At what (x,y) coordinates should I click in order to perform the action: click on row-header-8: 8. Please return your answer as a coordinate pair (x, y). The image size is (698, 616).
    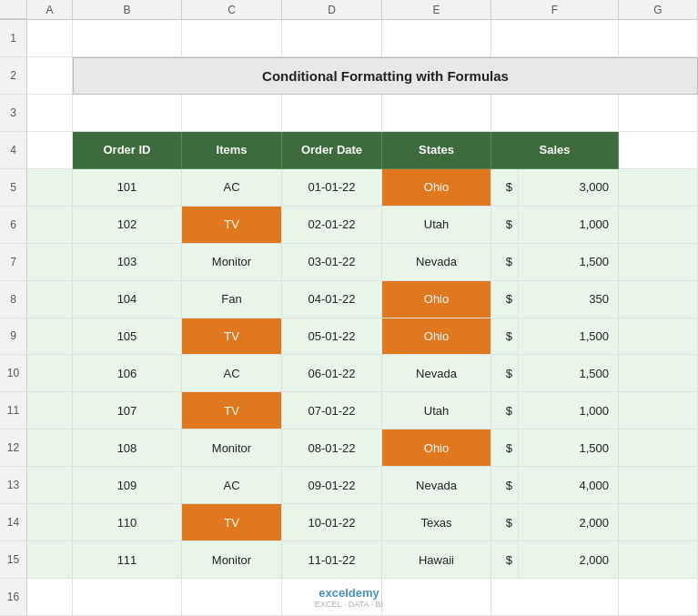
    Looking at the image, I should click on (14, 300).